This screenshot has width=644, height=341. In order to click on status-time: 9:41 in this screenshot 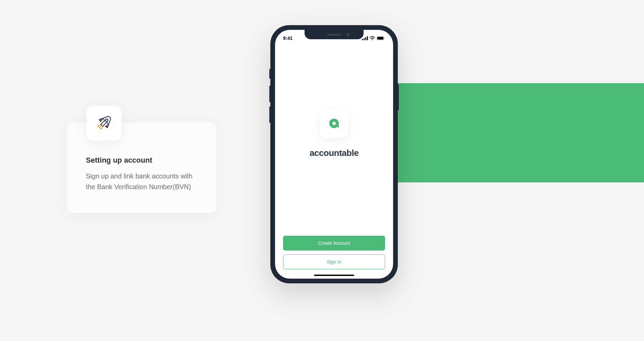, I will do `click(288, 38)`.